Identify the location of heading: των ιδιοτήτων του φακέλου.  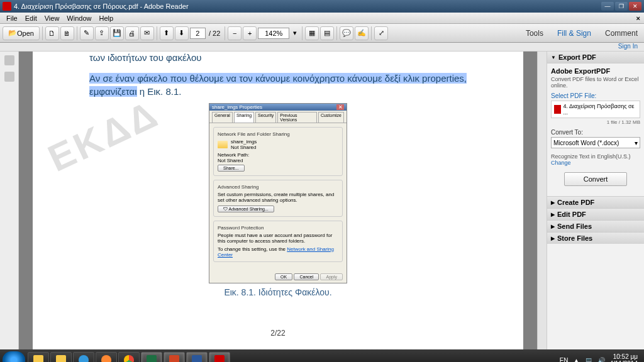
(278, 58).